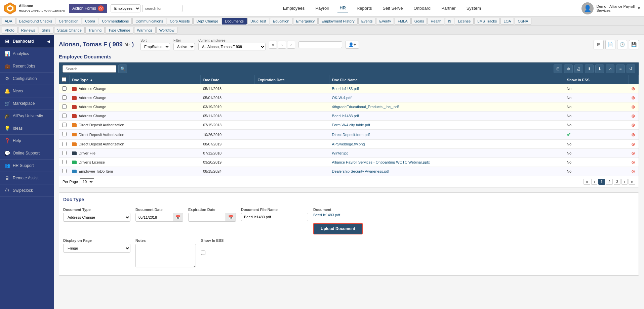  What do you see at coordinates (145, 30) in the screenshot?
I see `subnav-warnings: Warnings` at bounding box center [145, 30].